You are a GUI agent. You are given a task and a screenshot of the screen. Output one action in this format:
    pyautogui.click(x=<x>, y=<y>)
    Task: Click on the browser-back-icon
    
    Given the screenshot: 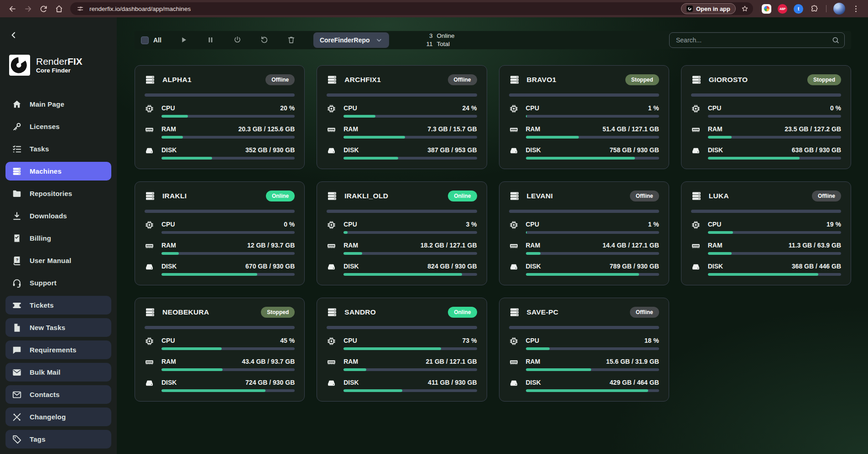 What is the action you would take?
    pyautogui.click(x=12, y=9)
    